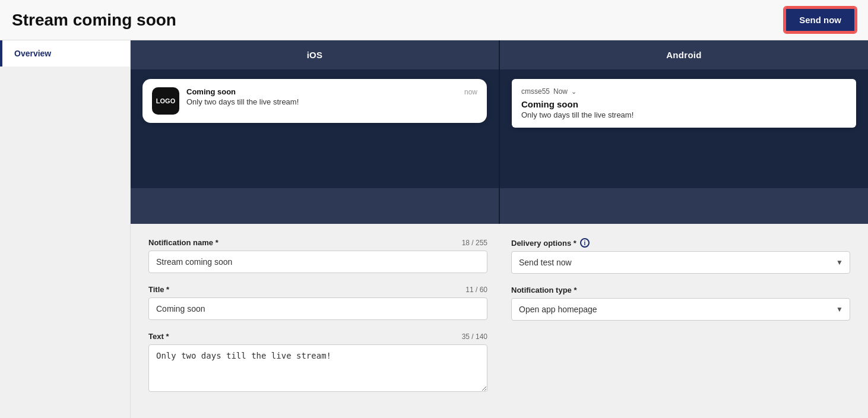 The width and height of the screenshot is (868, 418). Describe the element at coordinates (332, 102) in the screenshot. I see `ios-notif-body: Only two days till the live stream!` at that location.